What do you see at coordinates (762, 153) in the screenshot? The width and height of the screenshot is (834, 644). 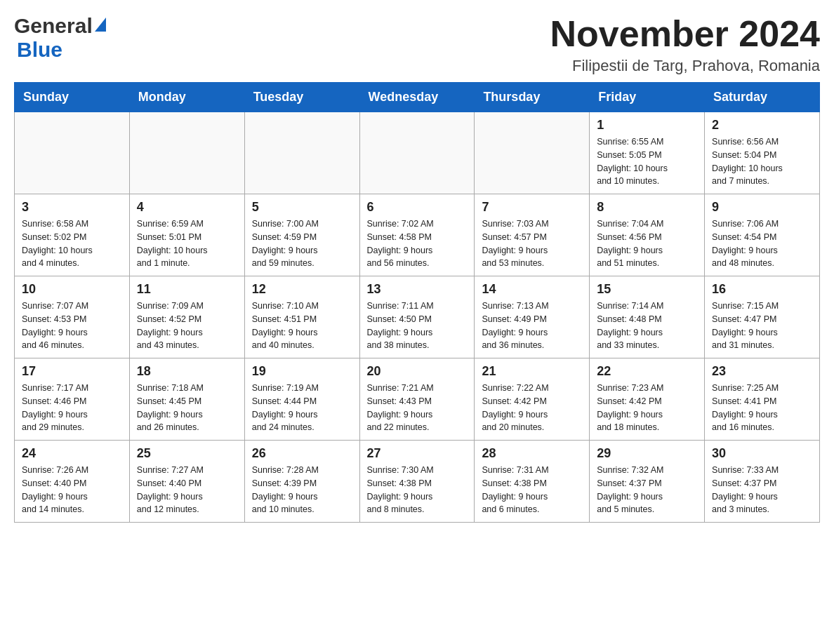 I see `calendar-cell: 2Sunrise: 6:56 AM Sunset: 5:04 PM Daylig…` at bounding box center [762, 153].